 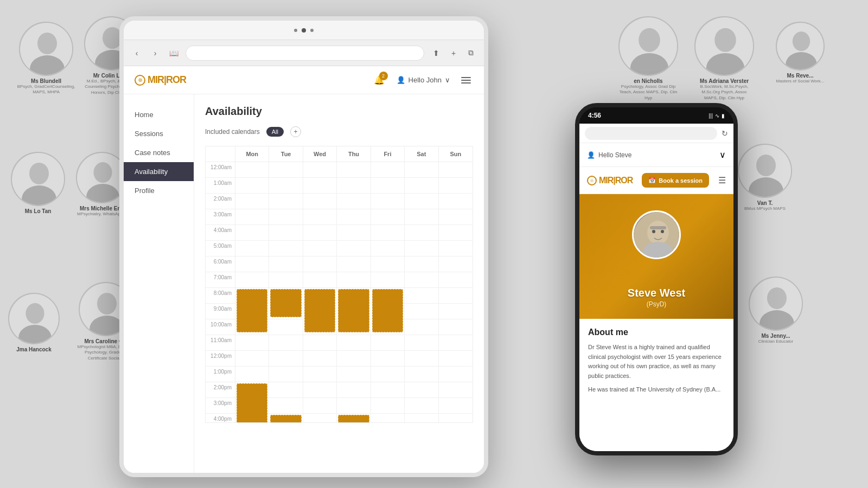 I want to click on menu-btn, so click(x=466, y=80).